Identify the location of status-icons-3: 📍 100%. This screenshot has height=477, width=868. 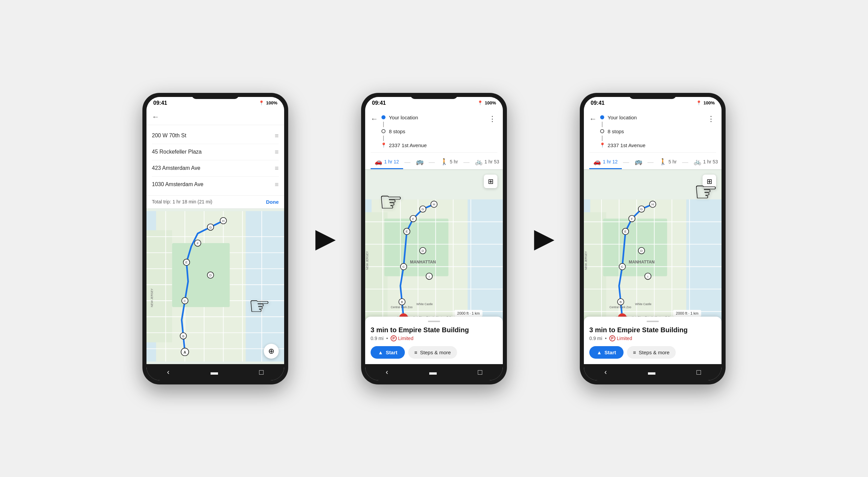
(705, 103).